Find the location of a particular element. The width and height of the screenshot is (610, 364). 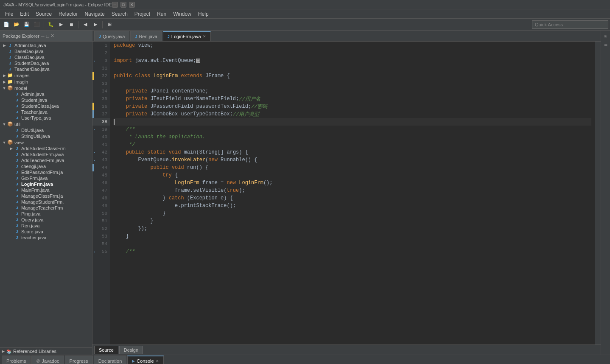

tree-item-label: MainFrm.java is located at coordinates (36, 190).